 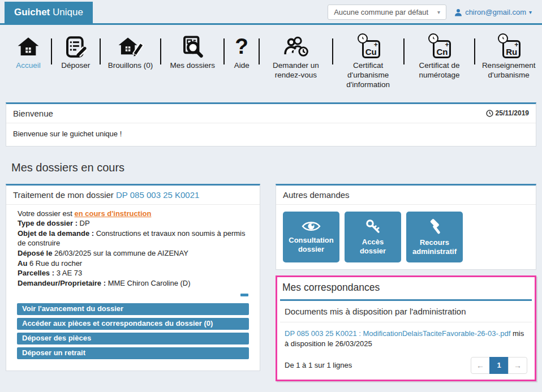 I want to click on nav-item-deposer: Déposer, so click(x=76, y=51).